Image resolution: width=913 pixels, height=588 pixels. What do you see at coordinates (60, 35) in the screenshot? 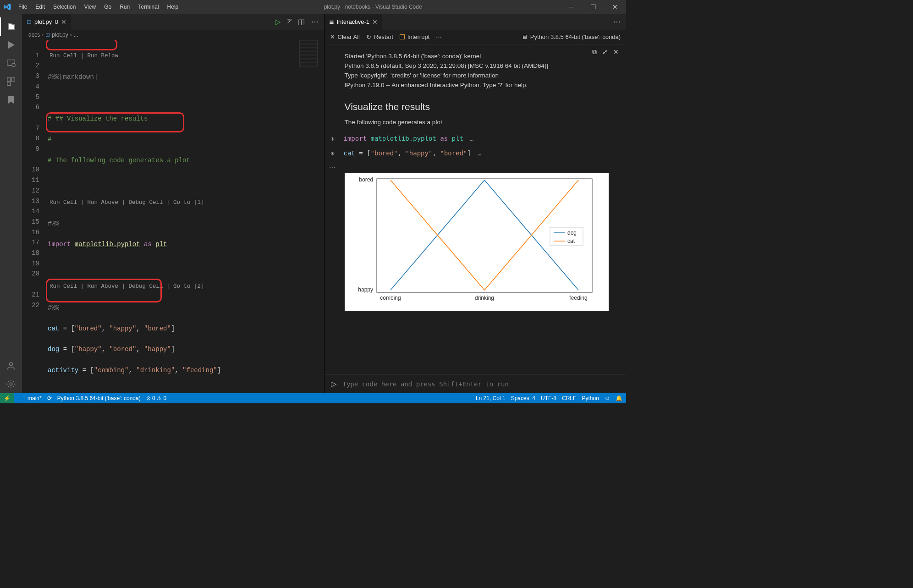
I see `breadcrumb-file: plot.py` at bounding box center [60, 35].